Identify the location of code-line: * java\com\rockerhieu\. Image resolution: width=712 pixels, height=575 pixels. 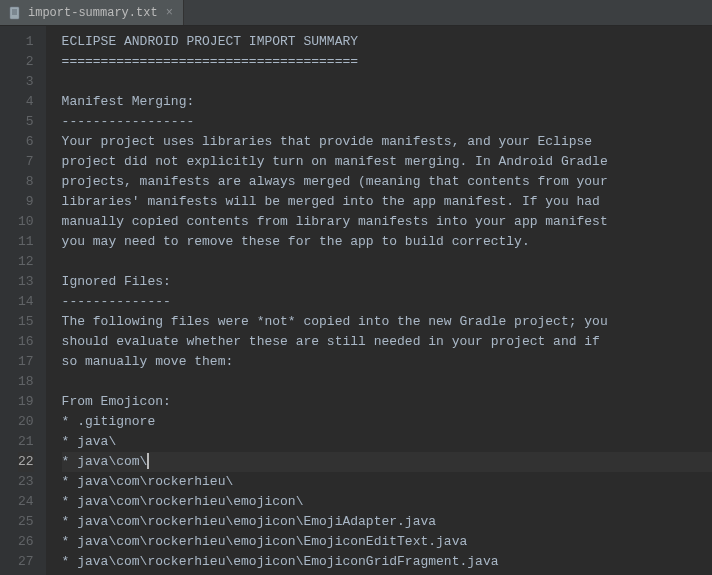
(387, 482).